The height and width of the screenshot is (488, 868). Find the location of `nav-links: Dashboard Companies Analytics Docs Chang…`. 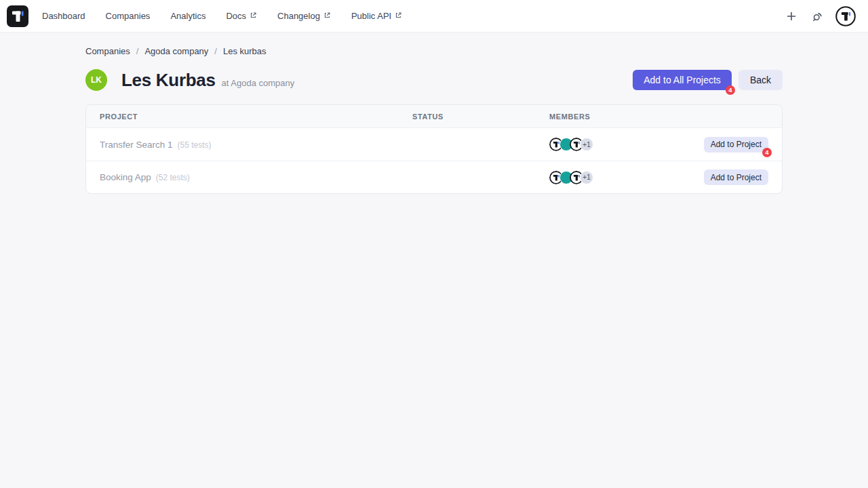

nav-links: Dashboard Companies Analytics Docs Chang… is located at coordinates (222, 16).